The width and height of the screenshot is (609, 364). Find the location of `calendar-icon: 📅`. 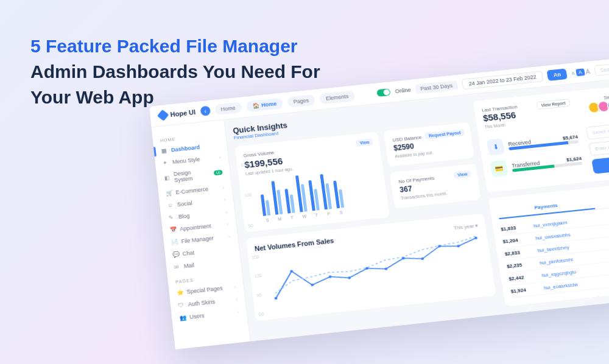

calendar-icon: 📅 is located at coordinates (173, 230).